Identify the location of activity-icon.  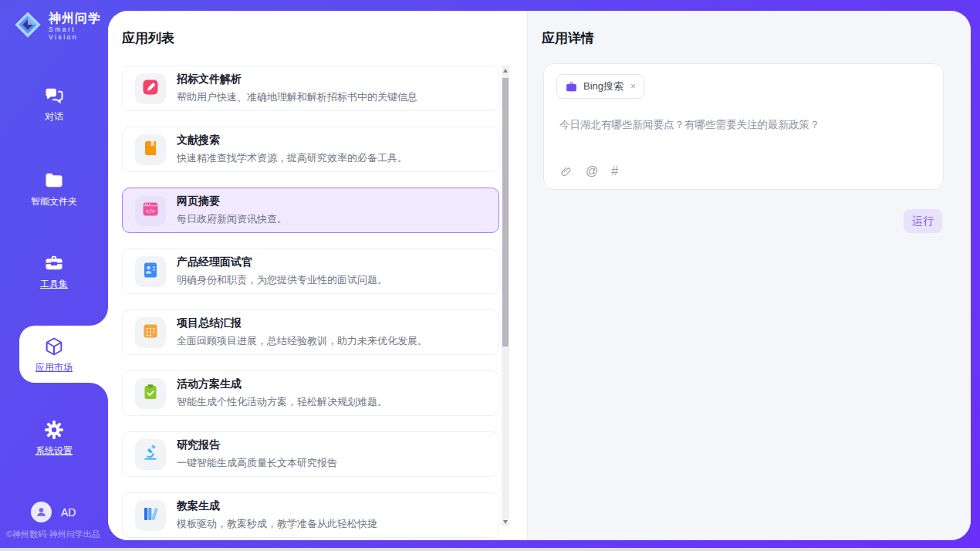
(150, 394).